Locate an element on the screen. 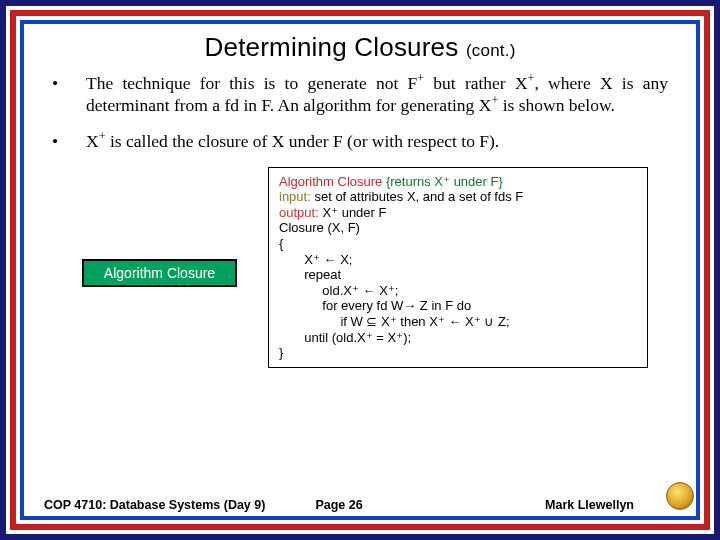  page-title: Determining Closures (cont.) is located at coordinates (360, 48).